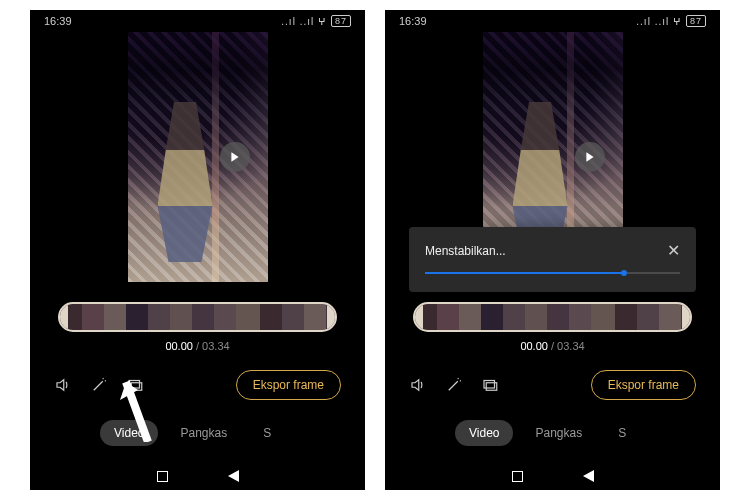 The height and width of the screenshot is (500, 750). Describe the element at coordinates (524, 273) in the screenshot. I see `progress-fill` at that location.